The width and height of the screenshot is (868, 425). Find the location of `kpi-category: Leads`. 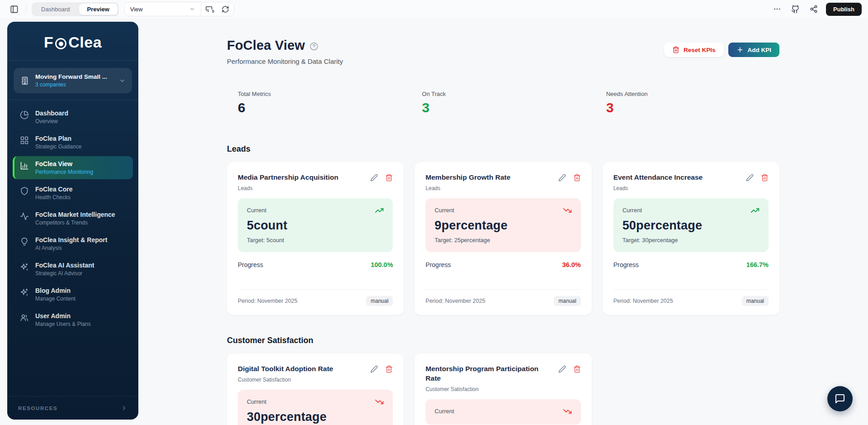

kpi-category: Leads is located at coordinates (316, 188).